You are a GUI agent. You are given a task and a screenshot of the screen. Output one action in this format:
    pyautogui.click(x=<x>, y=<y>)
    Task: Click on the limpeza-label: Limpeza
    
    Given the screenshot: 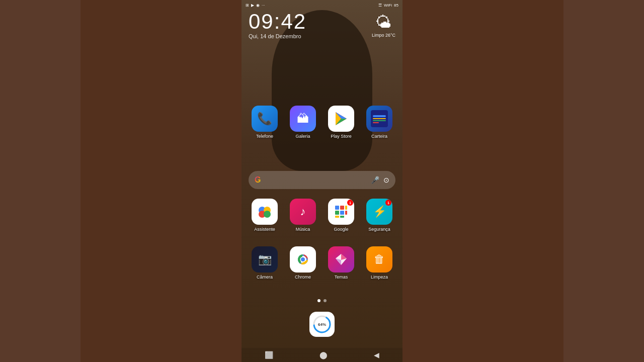 What is the action you would take?
    pyautogui.click(x=379, y=277)
    